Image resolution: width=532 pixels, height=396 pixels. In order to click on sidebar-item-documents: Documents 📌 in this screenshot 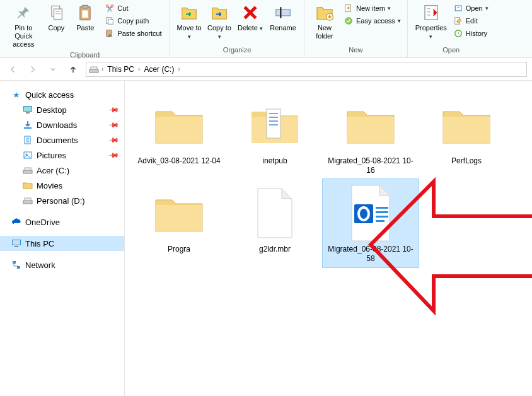, I will do `click(62, 140)`.